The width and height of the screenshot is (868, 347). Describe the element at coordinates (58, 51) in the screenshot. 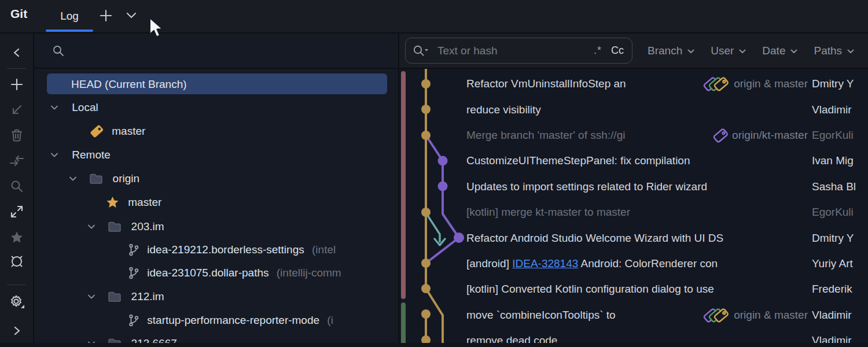

I see `branches-search-icon` at that location.